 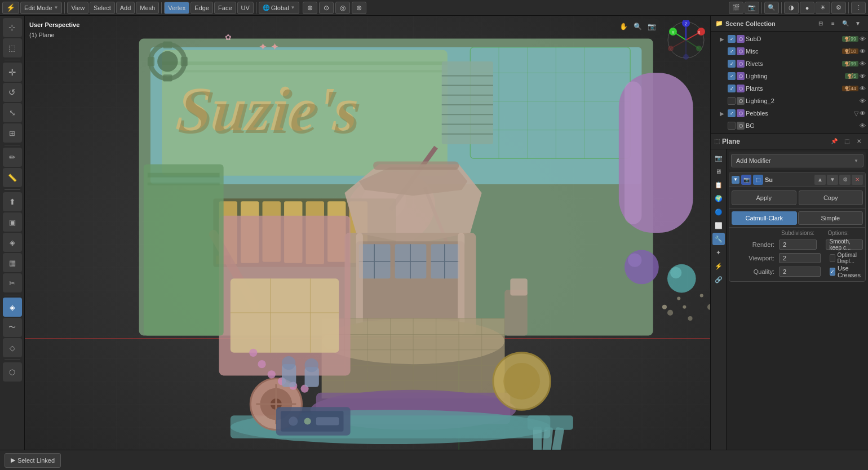 What do you see at coordinates (719, 185) in the screenshot?
I see `view-layer-props-btn: 📋` at bounding box center [719, 185].